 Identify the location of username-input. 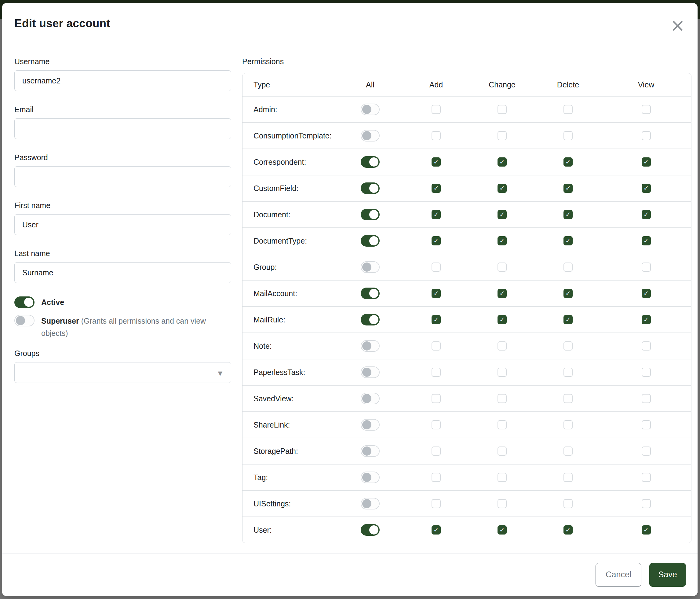
(123, 80).